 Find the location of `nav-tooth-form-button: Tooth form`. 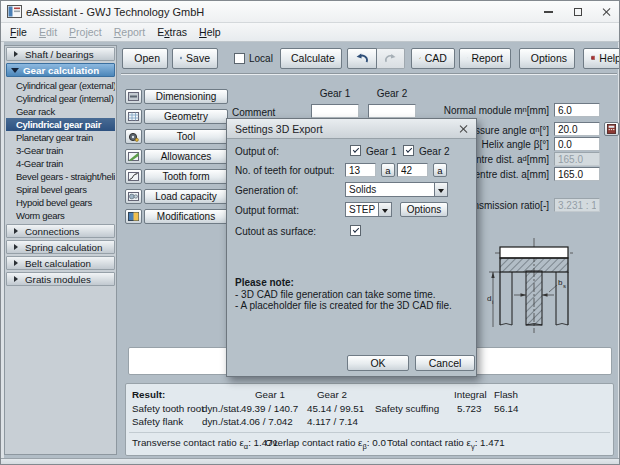

nav-tooth-form-button: Tooth form is located at coordinates (186, 176).